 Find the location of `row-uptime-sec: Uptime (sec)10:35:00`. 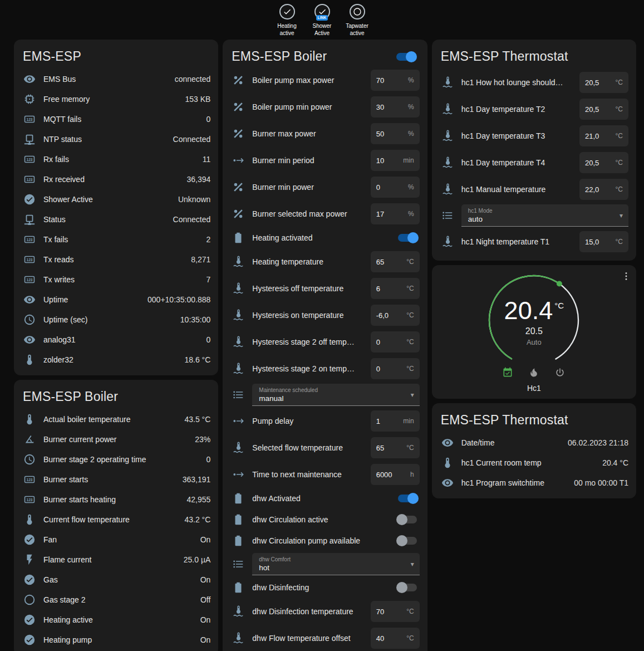

row-uptime-sec: Uptime (sec)10:35:00 is located at coordinates (117, 320).